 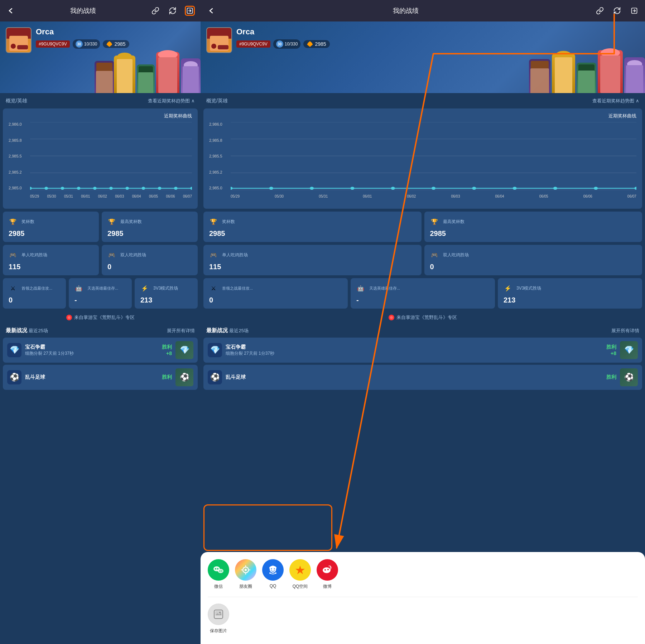 I want to click on left-topbar: 我的战绩, so click(x=100, y=11).